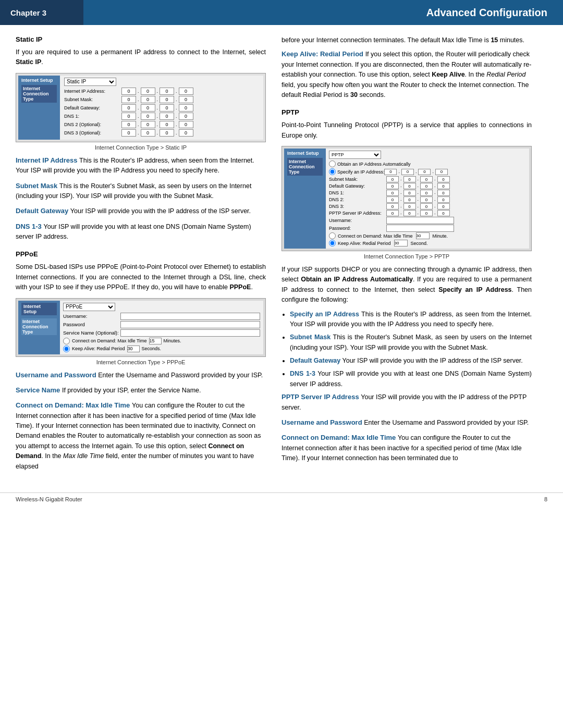 Image resolution: width=563 pixels, height=728 pixels. Describe the element at coordinates (161, 211) in the screenshot. I see `term-gateway-desc: Your ISP will provide you with the IP ad…` at that location.